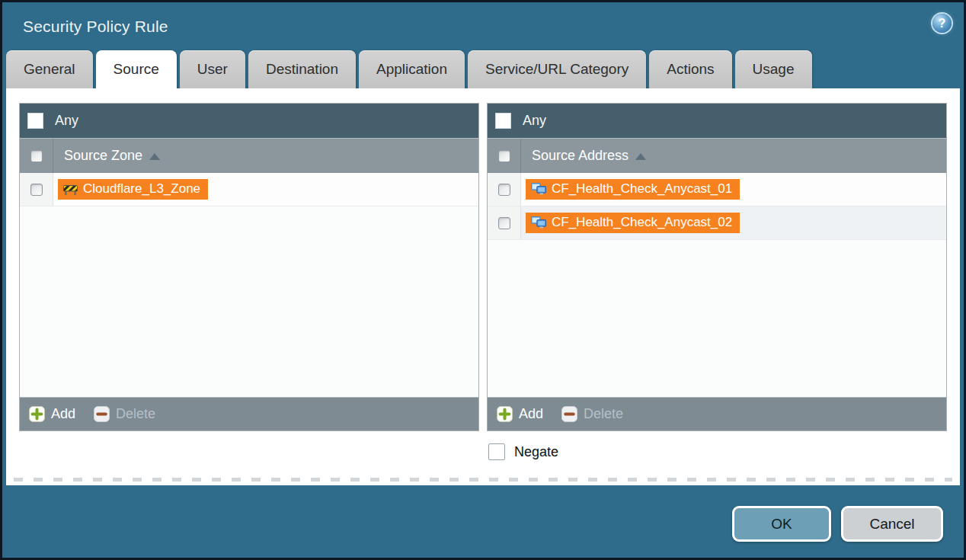 This screenshot has width=966, height=560. What do you see at coordinates (107, 155) in the screenshot?
I see `source-zone-column-sort: Source Zone` at bounding box center [107, 155].